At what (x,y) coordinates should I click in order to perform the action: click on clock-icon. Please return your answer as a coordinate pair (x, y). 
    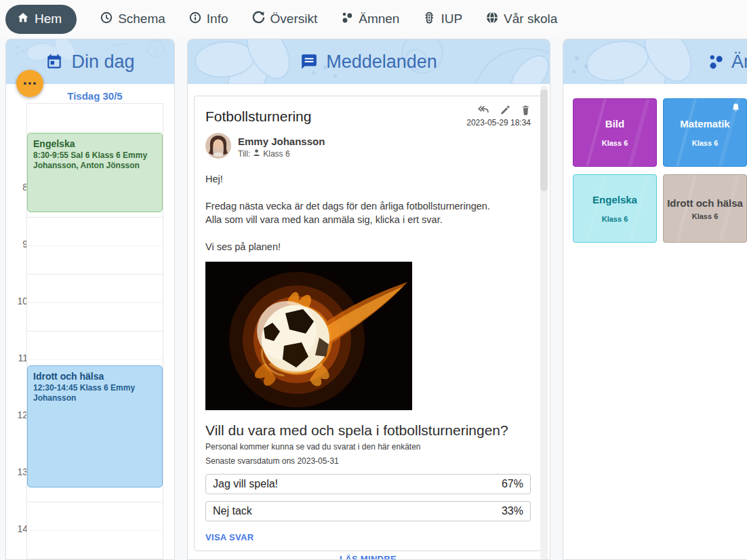
    Looking at the image, I should click on (106, 19).